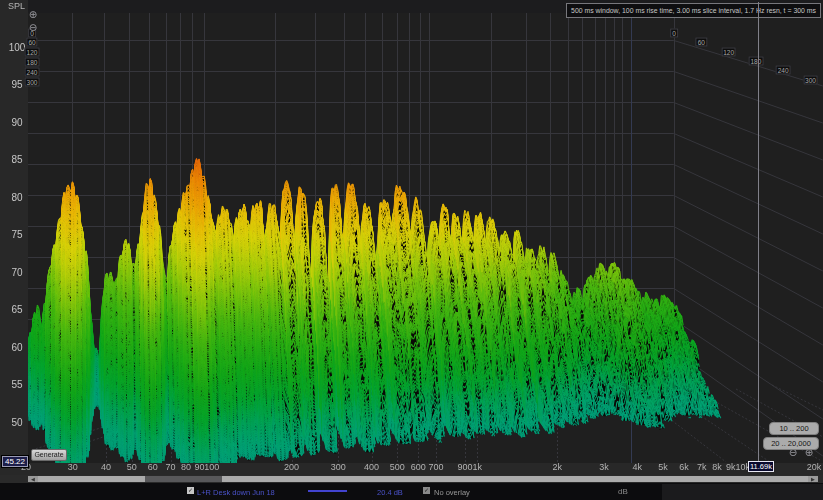 The image size is (823, 500). Describe the element at coordinates (73, 467) in the screenshot. I see `freq-tick-label: 30` at that location.